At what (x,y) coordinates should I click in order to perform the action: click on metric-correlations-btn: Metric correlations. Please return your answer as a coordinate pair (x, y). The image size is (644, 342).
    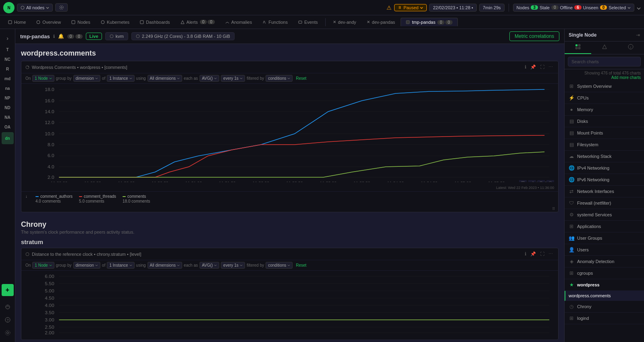
    Looking at the image, I should click on (534, 36).